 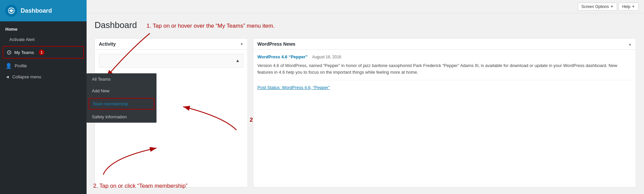 What do you see at coordinates (43, 97) in the screenshot?
I see `sidebar: Dashboard Home Activate Alert ⊙ My Teams…` at bounding box center [43, 97].